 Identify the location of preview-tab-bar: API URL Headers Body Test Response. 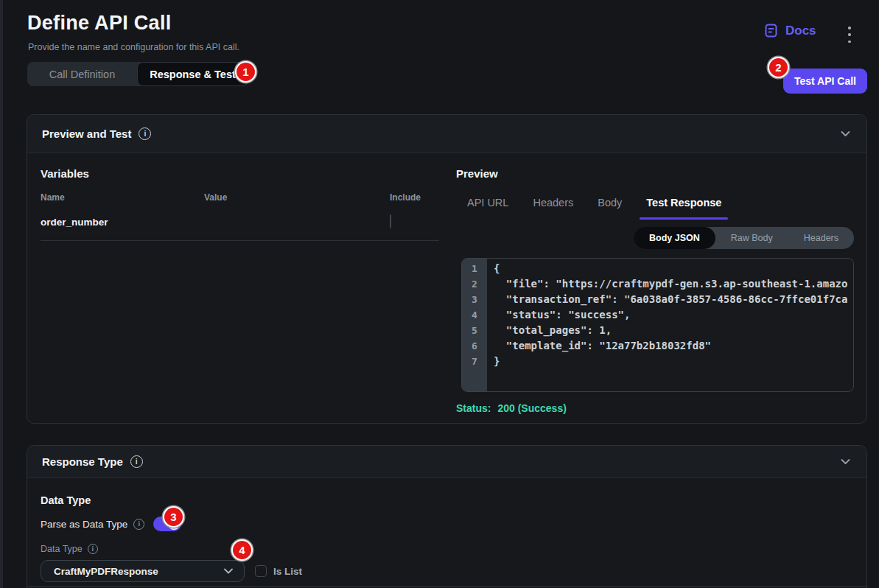
(655, 203).